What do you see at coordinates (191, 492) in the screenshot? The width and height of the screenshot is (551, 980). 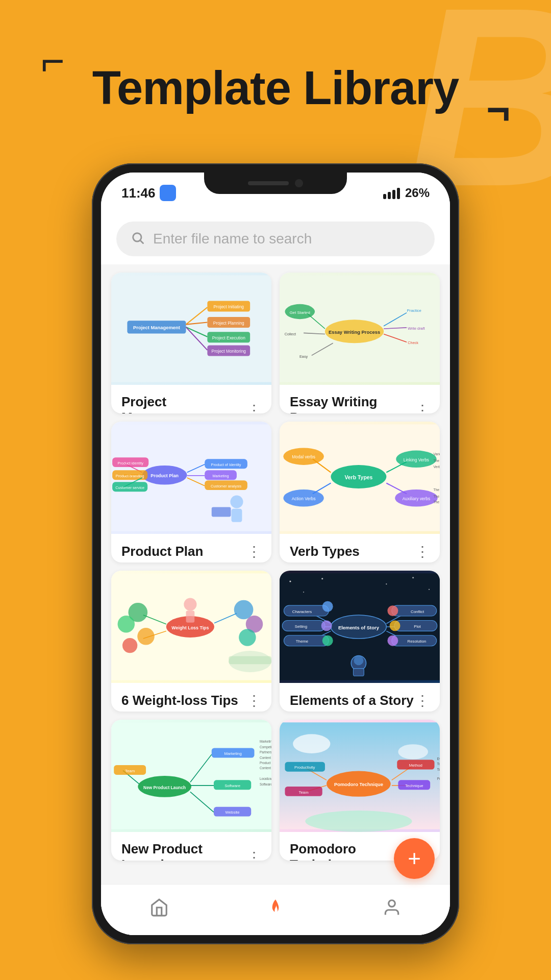 I see `template-card-product-plan: Product Plan Product identity Product br…` at bounding box center [191, 492].